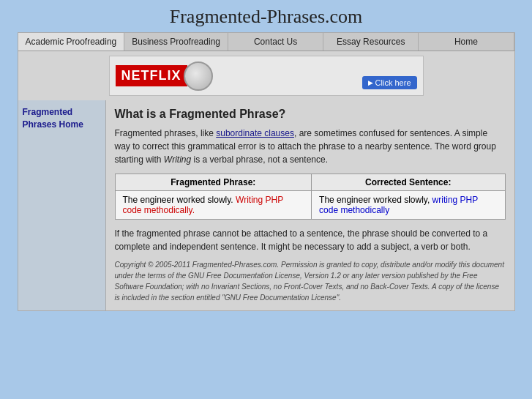  I want to click on table-col1-header: Fragmented Phrase:, so click(214, 183).